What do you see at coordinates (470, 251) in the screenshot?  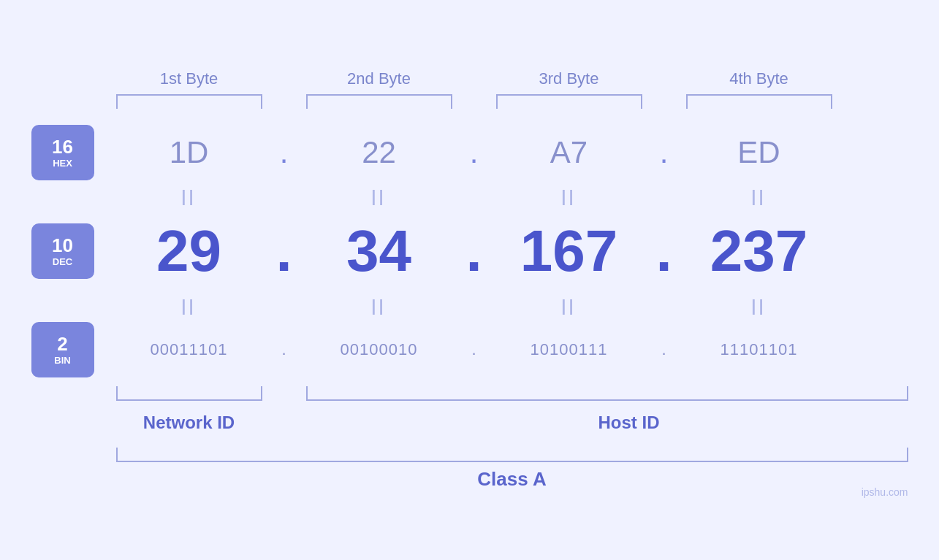 I see `dec-row: 10 DEC 29 . 34 . 167 . 237` at bounding box center [470, 251].